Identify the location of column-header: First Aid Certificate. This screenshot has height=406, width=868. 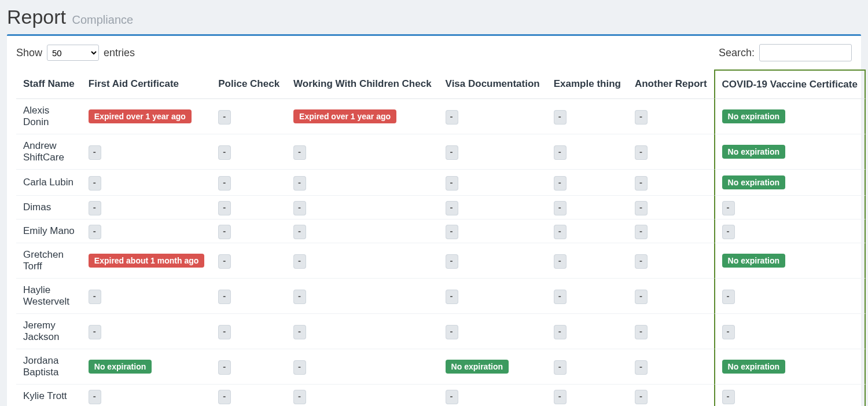
(146, 85).